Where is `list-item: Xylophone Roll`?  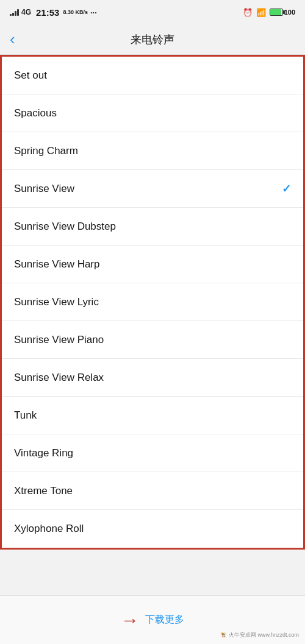 list-item: Xylophone Roll is located at coordinates (152, 529).